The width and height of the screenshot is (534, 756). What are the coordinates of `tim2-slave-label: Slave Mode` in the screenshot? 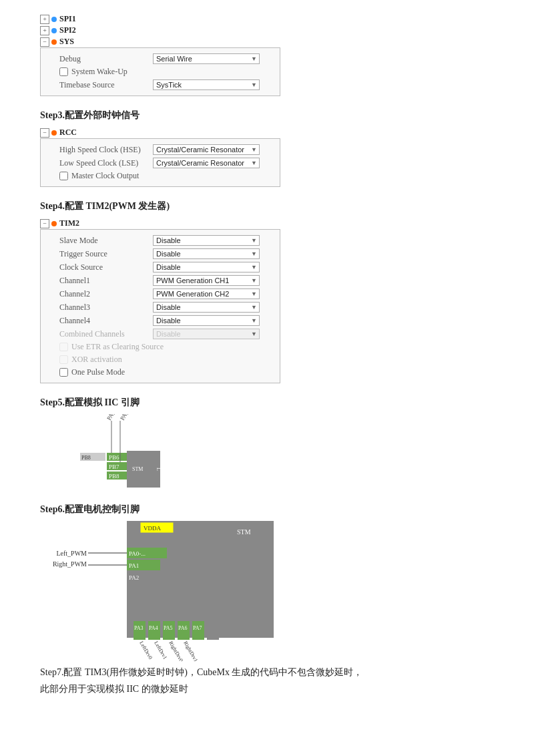 It's located at (106, 240).